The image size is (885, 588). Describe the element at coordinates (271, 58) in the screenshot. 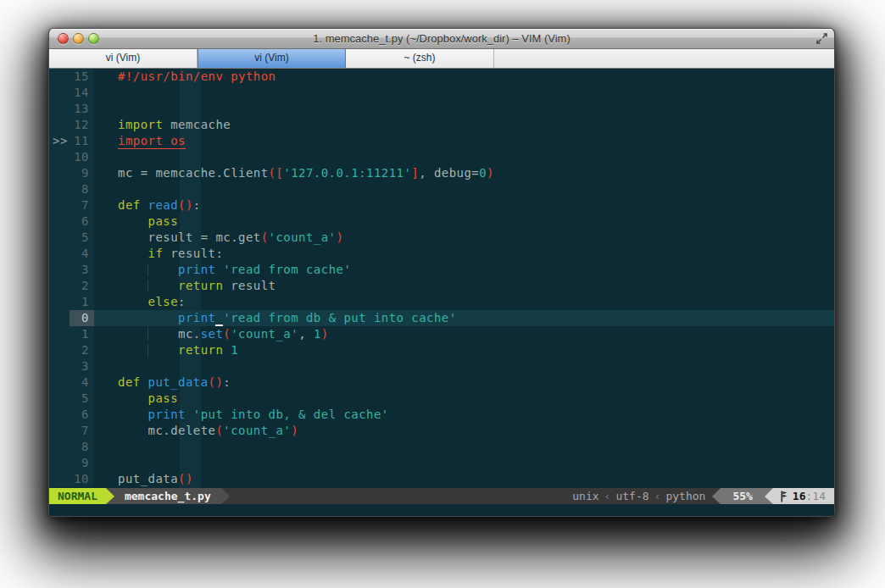

I see `tab-1-vi-vim: vi (Vim)` at that location.